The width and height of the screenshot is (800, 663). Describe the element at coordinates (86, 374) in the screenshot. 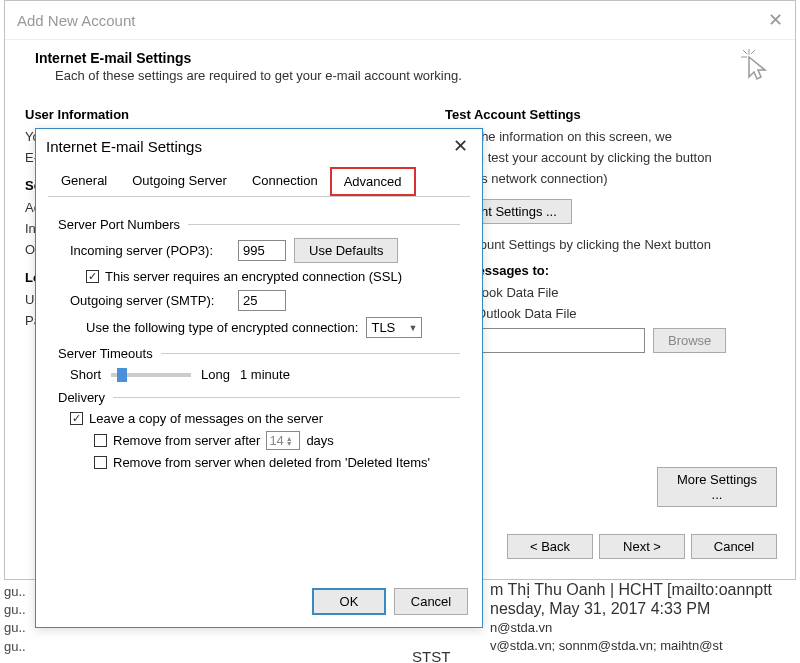

I see `timeout-short-label: Short` at that location.